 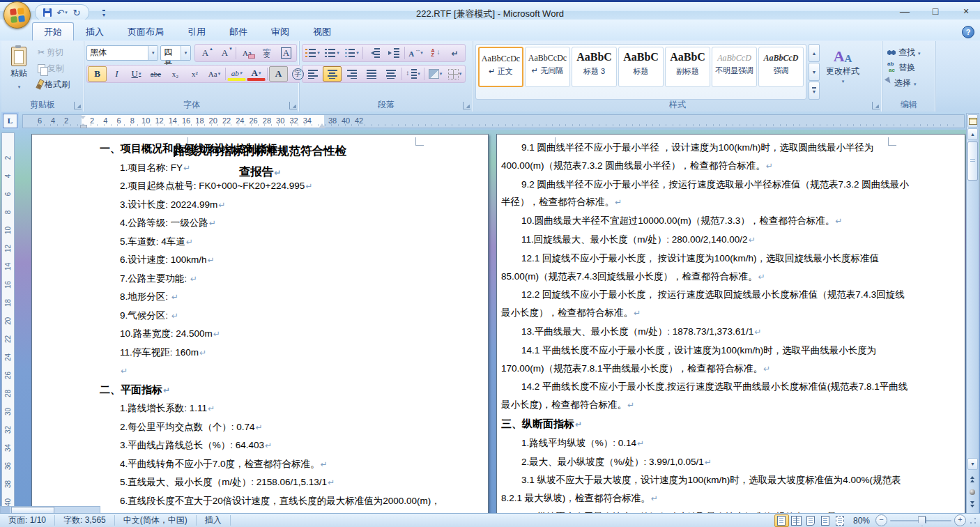 What do you see at coordinates (960, 520) in the screenshot?
I see `zoom-in-button: +` at bounding box center [960, 520].